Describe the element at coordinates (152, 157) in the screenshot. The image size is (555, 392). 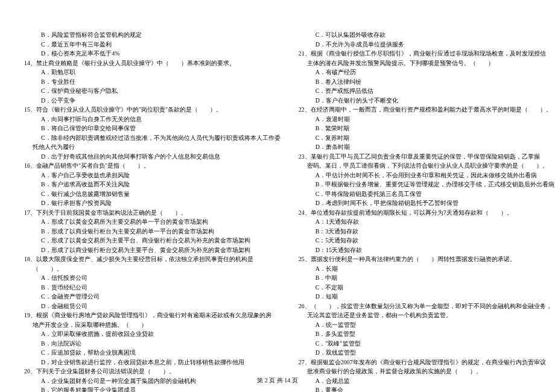
I see `text-line: D．出于好奇或其他目的向其他同事打听客户的个人信息和交易信息` at that location.